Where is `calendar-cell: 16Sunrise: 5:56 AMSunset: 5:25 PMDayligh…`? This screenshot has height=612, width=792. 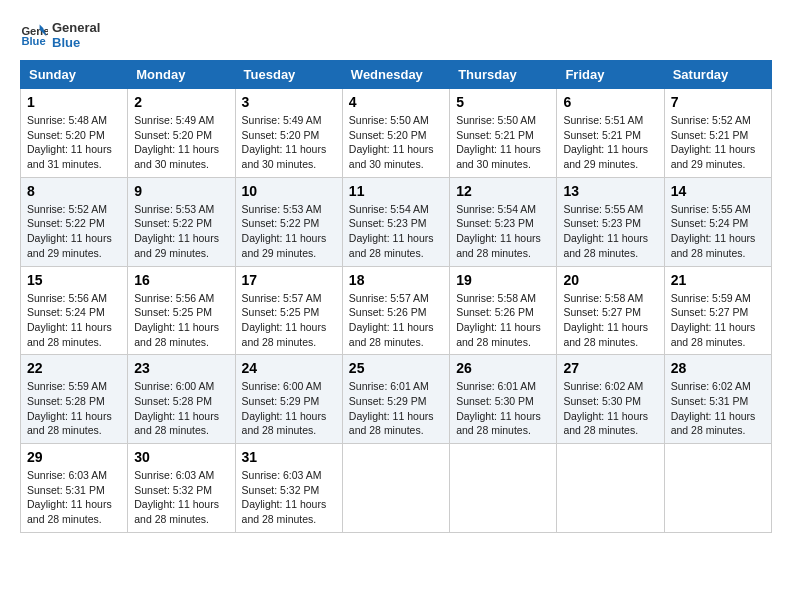 calendar-cell: 16Sunrise: 5:56 AMSunset: 5:25 PMDayligh… is located at coordinates (182, 310).